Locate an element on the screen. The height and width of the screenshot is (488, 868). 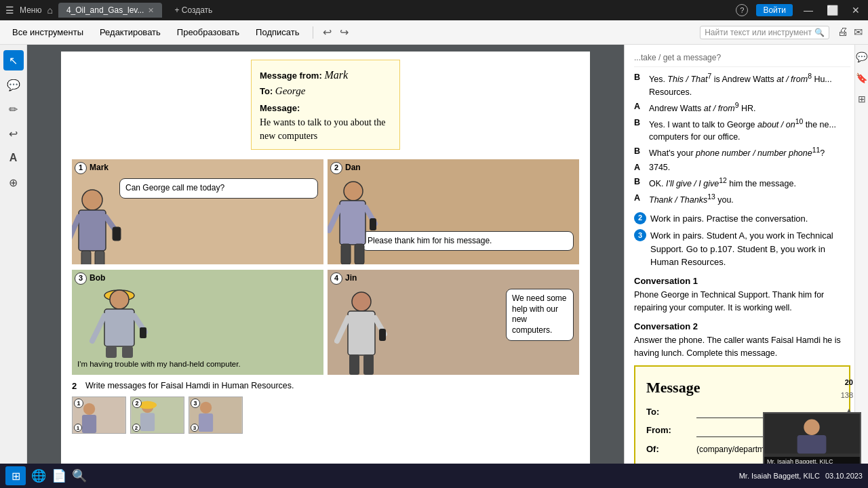
home-icon: ⌂ is located at coordinates (50, 10).